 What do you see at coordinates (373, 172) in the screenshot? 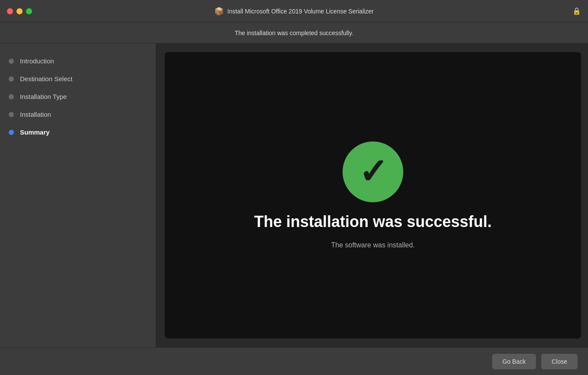
I see `success-circle: ✓` at bounding box center [373, 172].